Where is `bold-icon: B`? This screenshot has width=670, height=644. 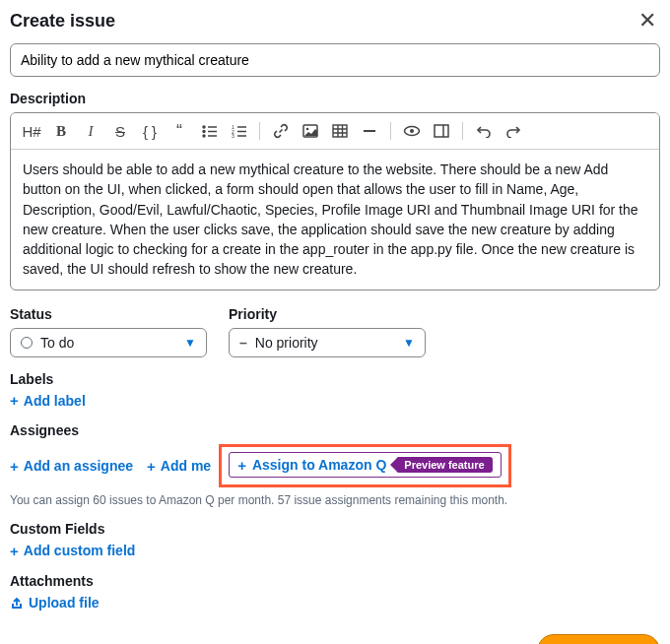 bold-icon: B is located at coordinates (61, 131).